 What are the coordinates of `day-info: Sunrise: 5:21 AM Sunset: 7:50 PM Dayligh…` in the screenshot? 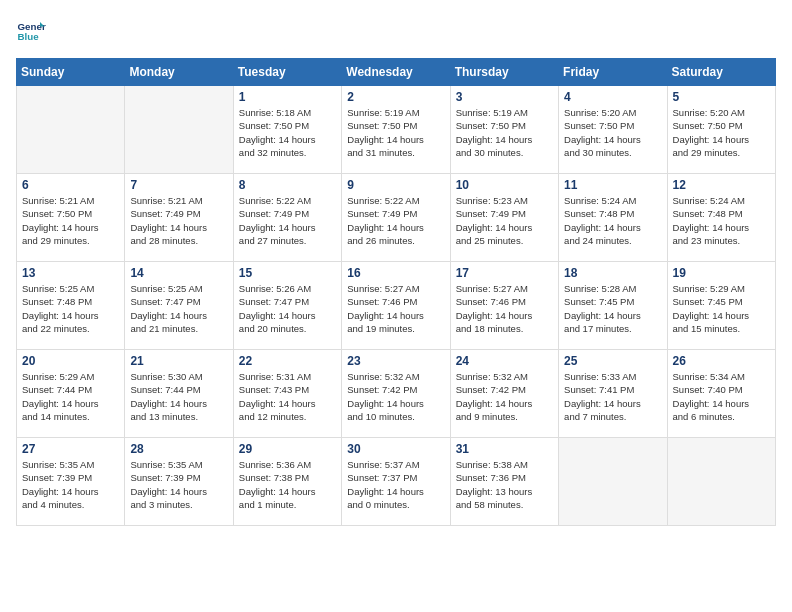 It's located at (70, 220).